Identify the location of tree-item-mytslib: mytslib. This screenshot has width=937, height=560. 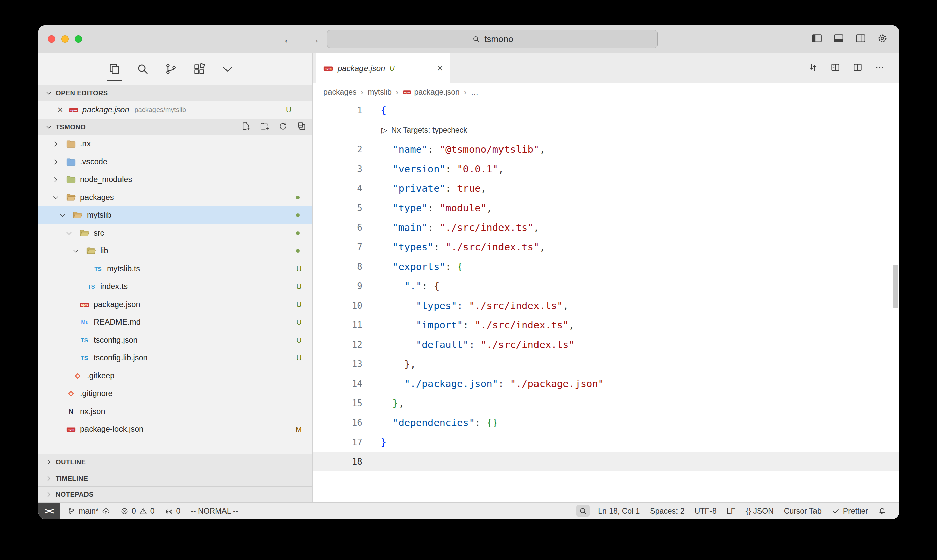
(175, 215).